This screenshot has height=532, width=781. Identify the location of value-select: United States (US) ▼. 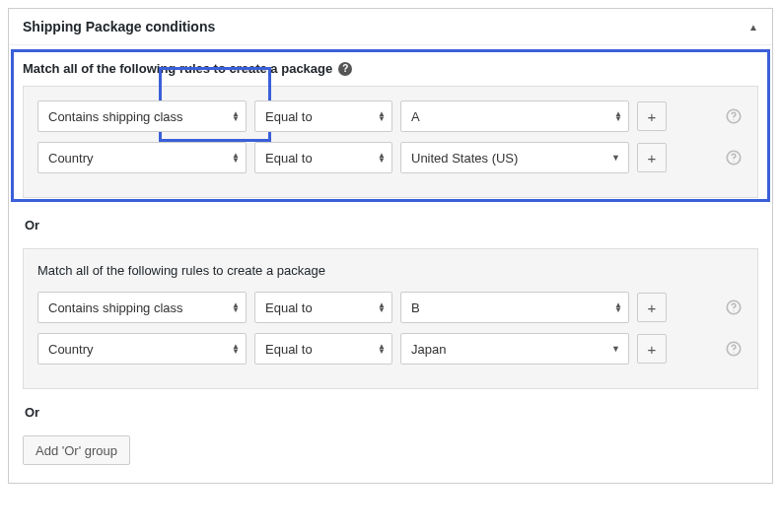
(515, 158).